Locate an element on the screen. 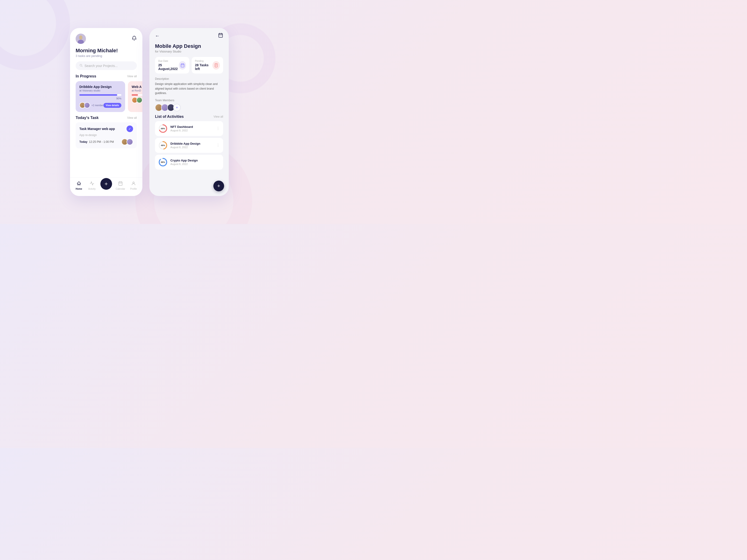  project-cards-row: Dribbble App Design at Visionary studio … is located at coordinates (106, 97).